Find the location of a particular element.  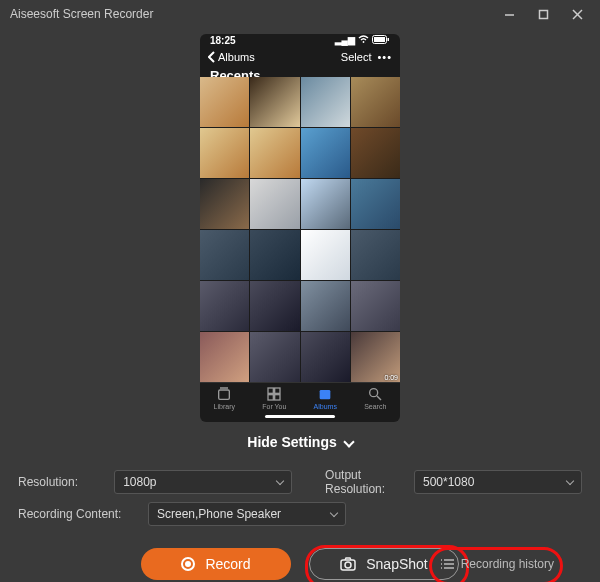

record-icon is located at coordinates (188, 564).